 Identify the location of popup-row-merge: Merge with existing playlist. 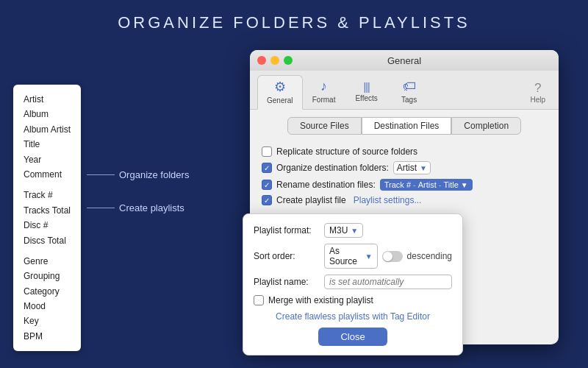
(353, 300).